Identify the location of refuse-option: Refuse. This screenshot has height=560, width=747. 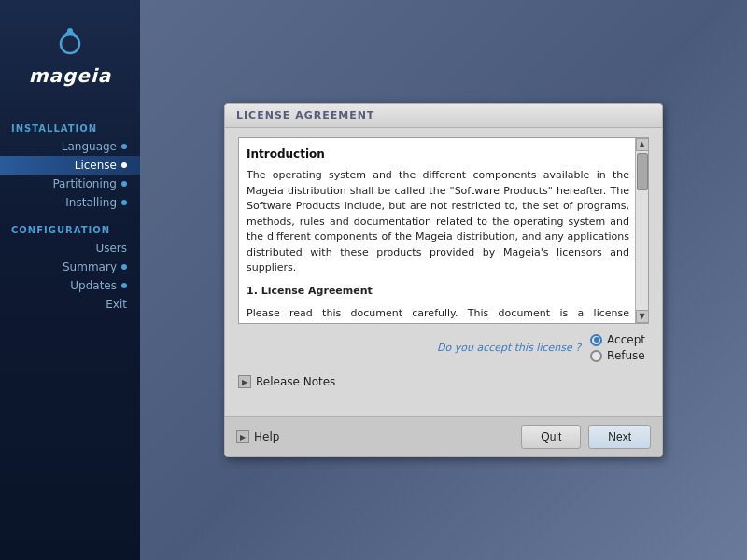
(618, 356).